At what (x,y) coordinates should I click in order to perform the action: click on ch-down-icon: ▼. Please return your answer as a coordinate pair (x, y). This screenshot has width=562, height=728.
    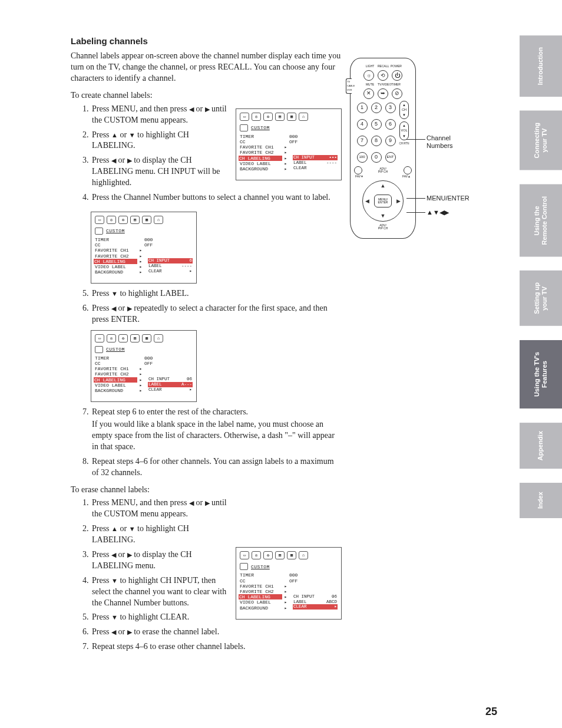
    Looking at the image, I should click on (404, 115).